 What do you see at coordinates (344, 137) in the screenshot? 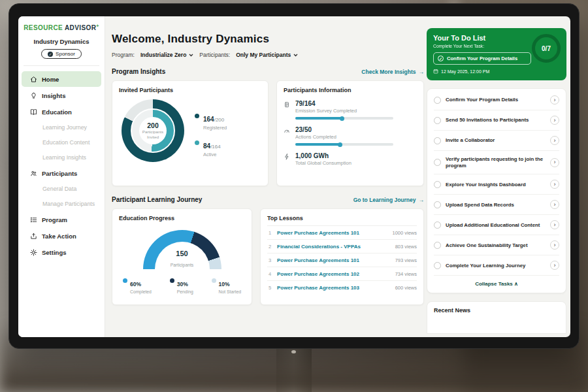
I see `info-label: Actions Completed` at bounding box center [344, 137].